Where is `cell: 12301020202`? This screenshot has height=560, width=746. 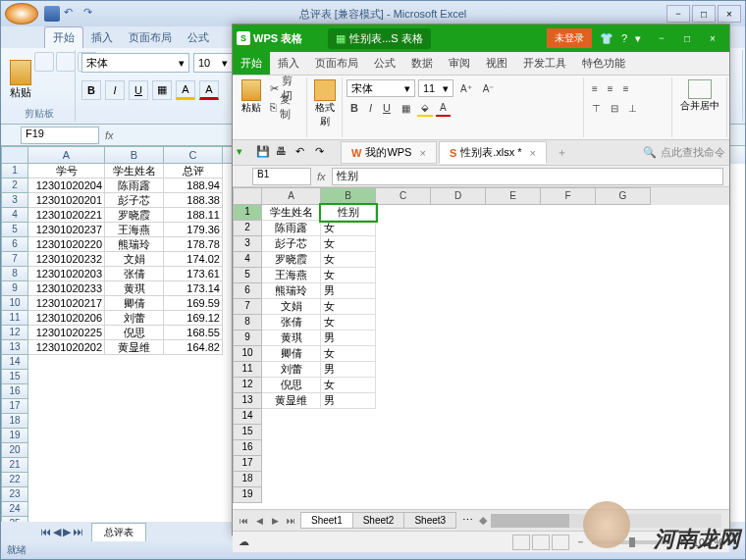 cell: 12301020202 is located at coordinates (67, 347).